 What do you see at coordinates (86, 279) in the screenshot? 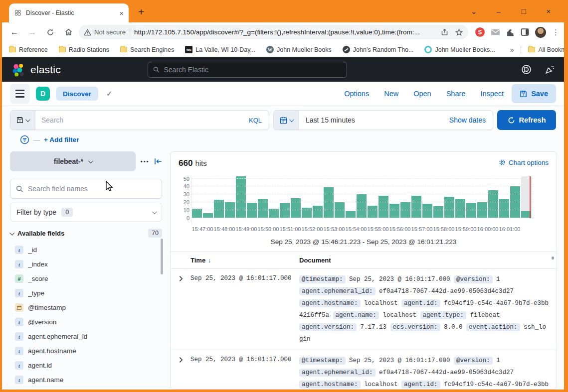
I see `field-list-item: #_score` at bounding box center [86, 279].